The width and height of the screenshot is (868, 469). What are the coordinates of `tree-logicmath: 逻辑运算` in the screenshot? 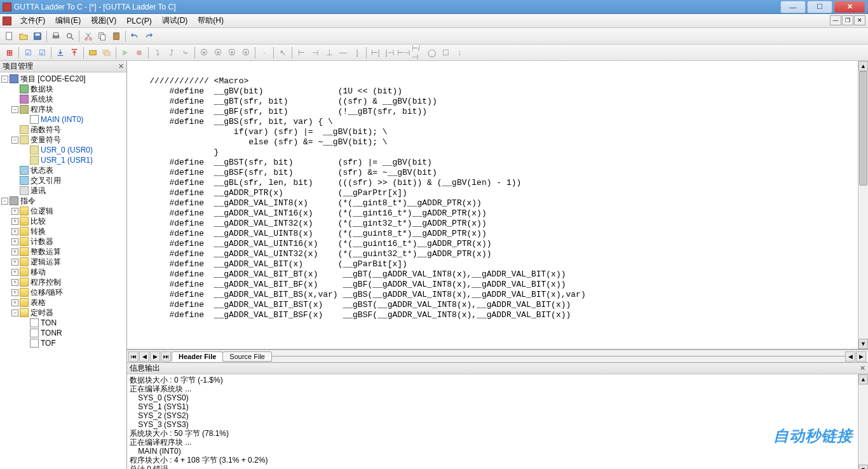 It's located at (46, 262).